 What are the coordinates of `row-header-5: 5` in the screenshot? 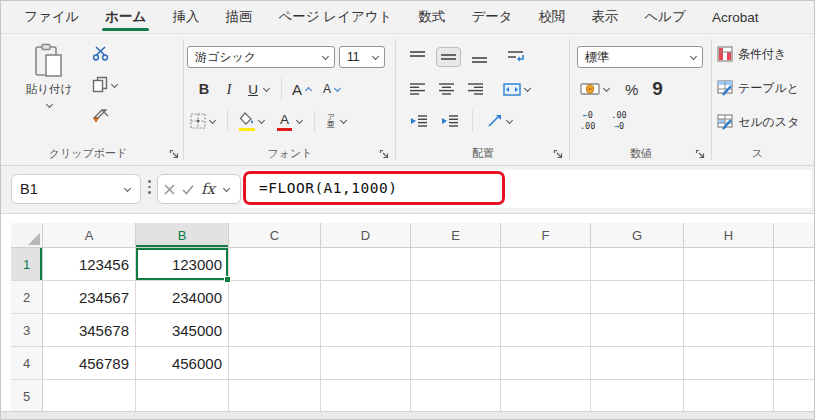 It's located at (27, 396).